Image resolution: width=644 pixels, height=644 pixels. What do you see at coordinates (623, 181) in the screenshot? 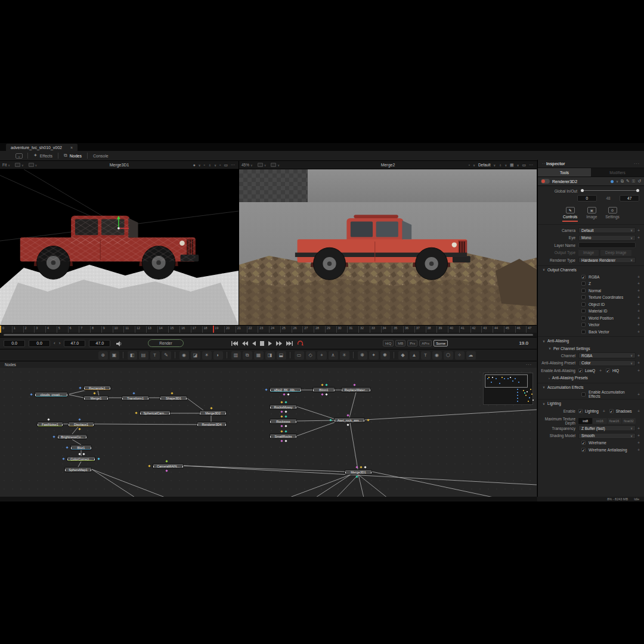
I see `copy-icon: ⧉` at bounding box center [623, 181].